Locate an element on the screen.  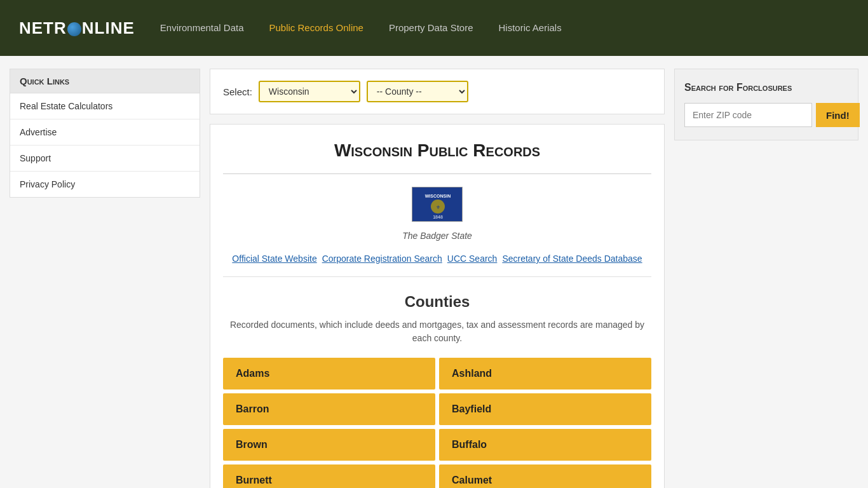
link-corporate-reg: Corporate Registration Search is located at coordinates (383, 259).